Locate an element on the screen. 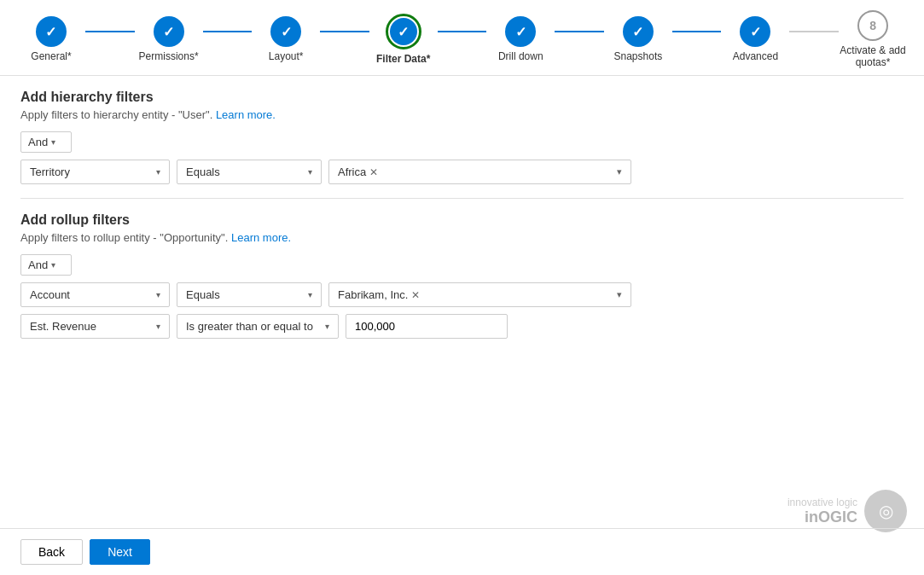 This screenshot has width=924, height=575. watermark-text: innovative logic inOGIC is located at coordinates (822, 512).